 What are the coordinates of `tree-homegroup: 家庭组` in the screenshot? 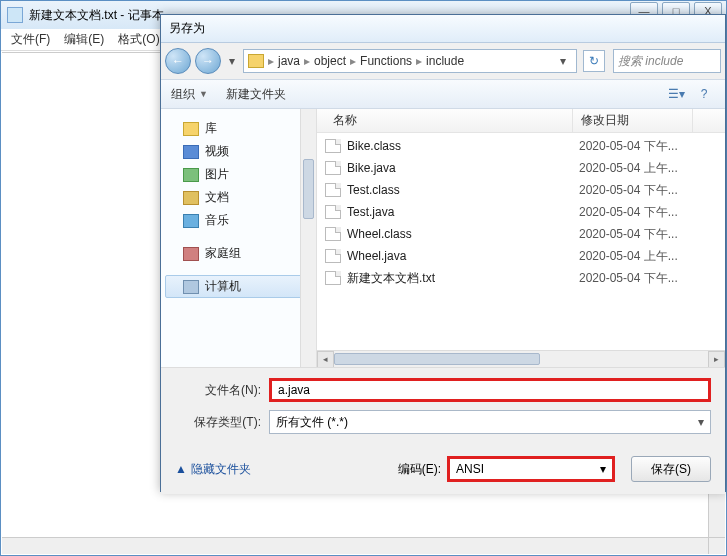 It's located at (238, 254).